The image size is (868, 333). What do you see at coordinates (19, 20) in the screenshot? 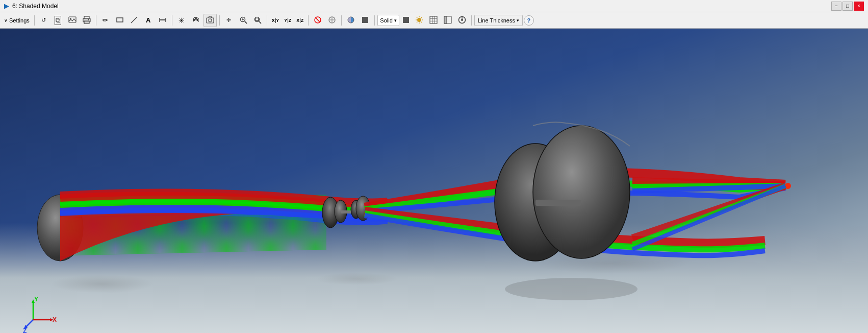
I see `settings-label: Settings` at bounding box center [19, 20].